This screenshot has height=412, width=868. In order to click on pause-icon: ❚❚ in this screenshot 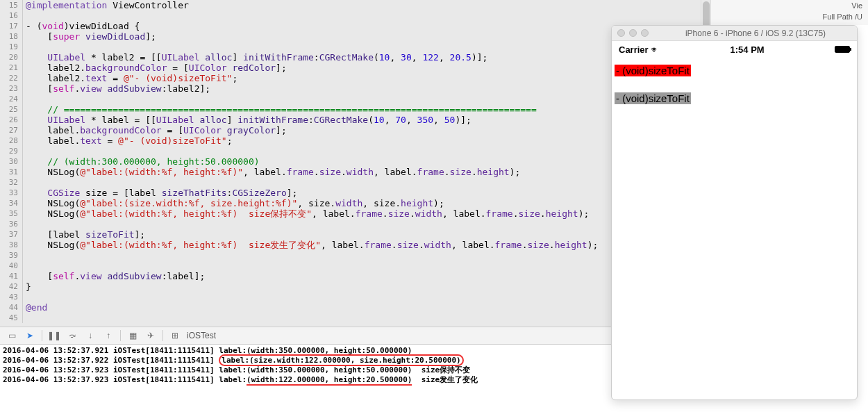, I will do `click(54, 336)`.